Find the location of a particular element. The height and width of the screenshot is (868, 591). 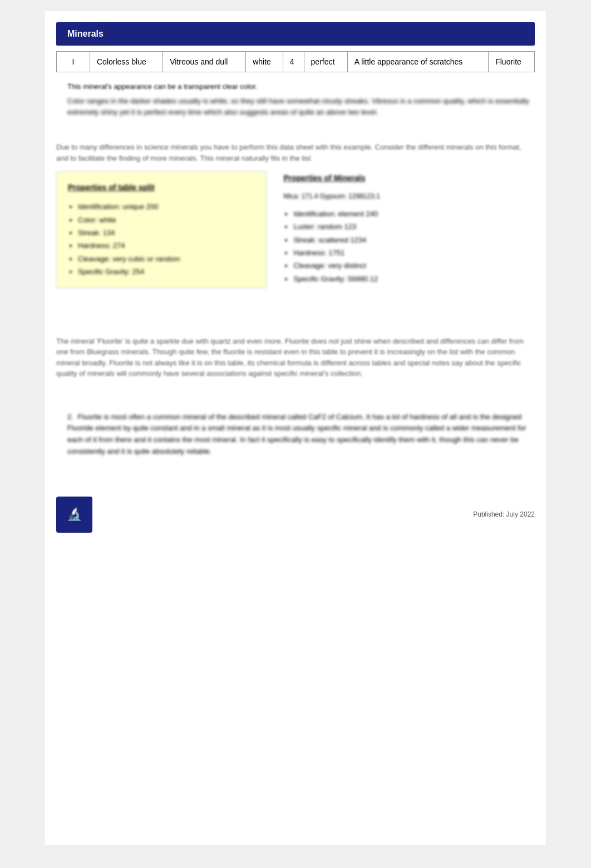

table-cell-id: I is located at coordinates (73, 62).